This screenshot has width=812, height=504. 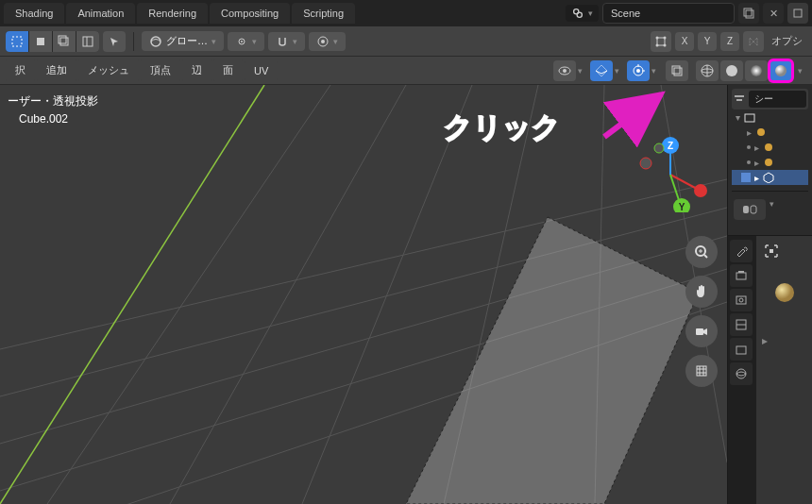 What do you see at coordinates (100, 13) in the screenshot?
I see `tab-animation: Animation` at bounding box center [100, 13].